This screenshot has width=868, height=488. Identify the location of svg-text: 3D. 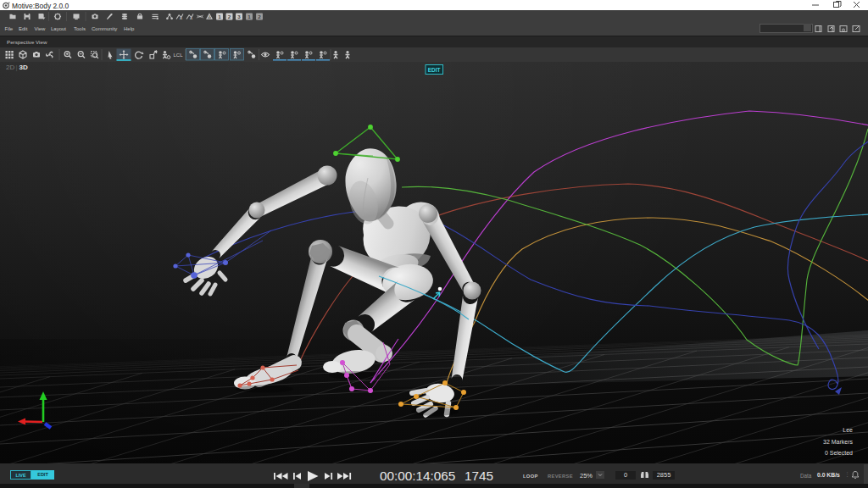
(24, 68).